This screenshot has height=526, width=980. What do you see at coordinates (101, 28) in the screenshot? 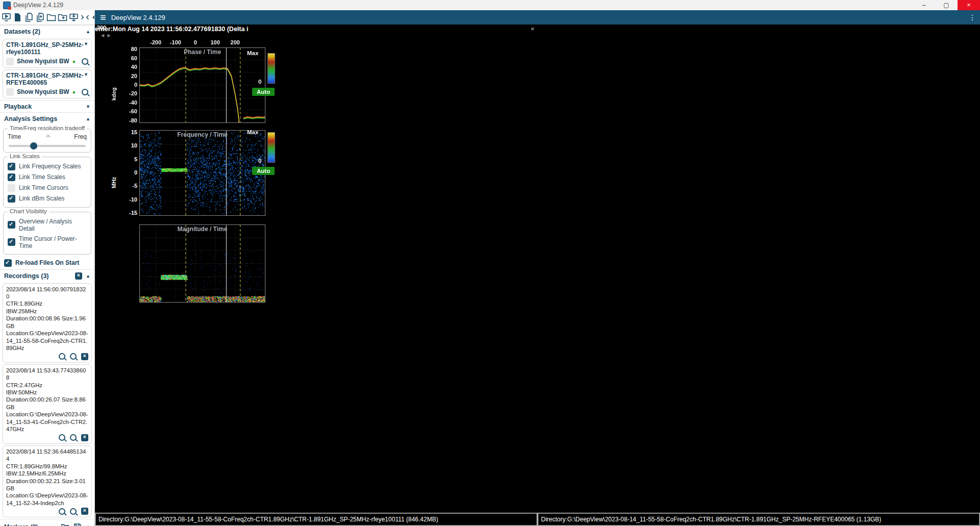
I see `axis-tick: -200` at bounding box center [101, 28].